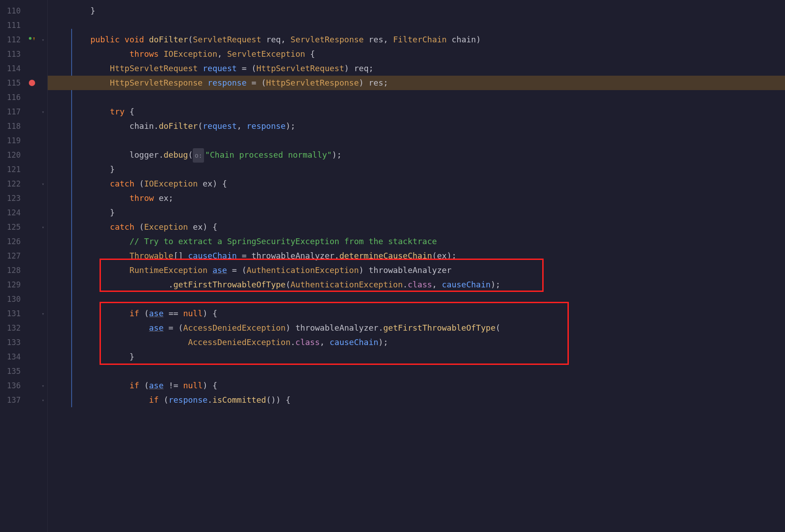 This screenshot has width=785, height=532. I want to click on code-line: HttpServletRequest request = (HttpServle…, so click(416, 68).